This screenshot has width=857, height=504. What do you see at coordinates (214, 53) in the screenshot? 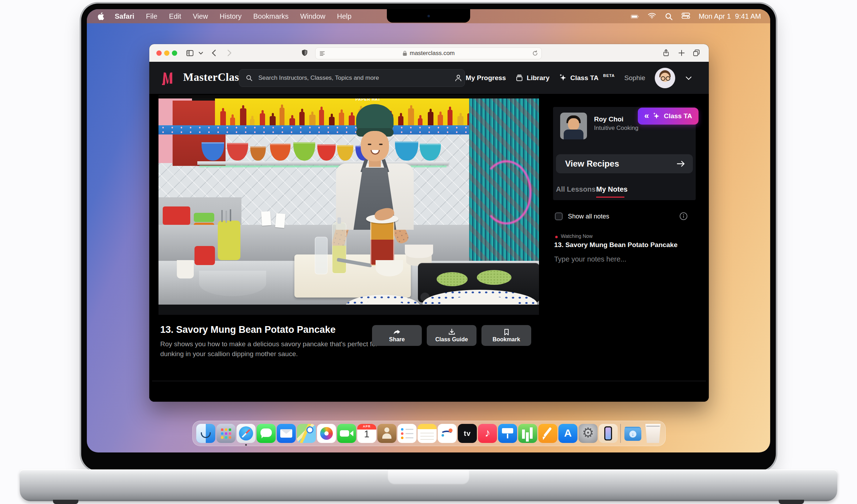
I see `back-button` at bounding box center [214, 53].